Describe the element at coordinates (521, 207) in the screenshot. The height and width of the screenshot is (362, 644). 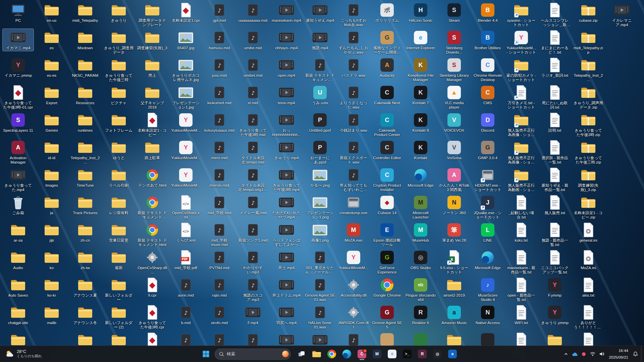
I see `desktop-icon: _起動しない場合.txt` at that location.